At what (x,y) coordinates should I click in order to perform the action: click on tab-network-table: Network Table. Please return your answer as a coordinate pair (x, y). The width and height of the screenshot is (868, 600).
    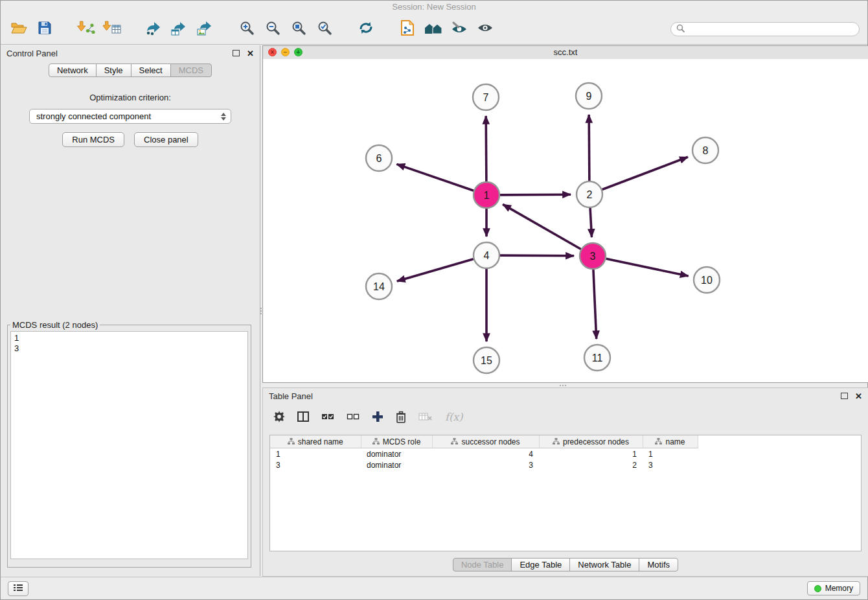
    Looking at the image, I should click on (604, 565).